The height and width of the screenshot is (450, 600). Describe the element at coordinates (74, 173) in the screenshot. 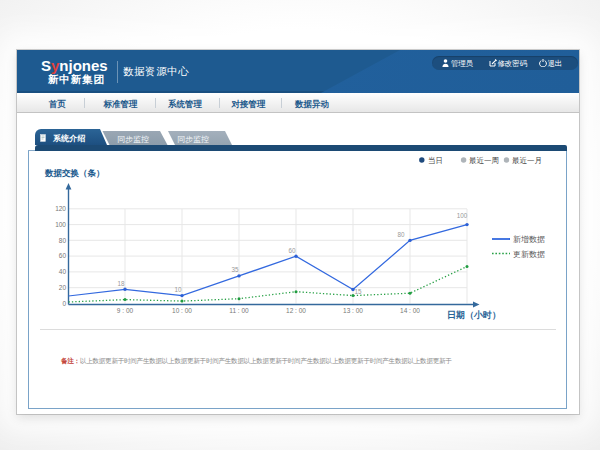

I see `svg-text: 数据交换（条）` at that location.